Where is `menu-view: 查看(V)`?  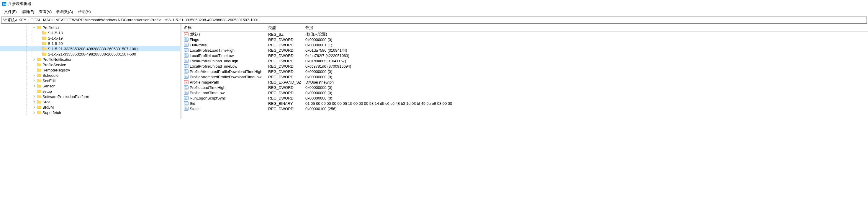
menu-view: 查看(V) is located at coordinates (45, 12).